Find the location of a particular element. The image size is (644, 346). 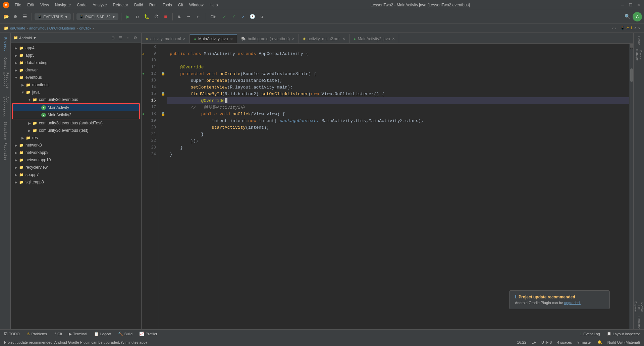

menu-tools: Tools is located at coordinates (167, 5).